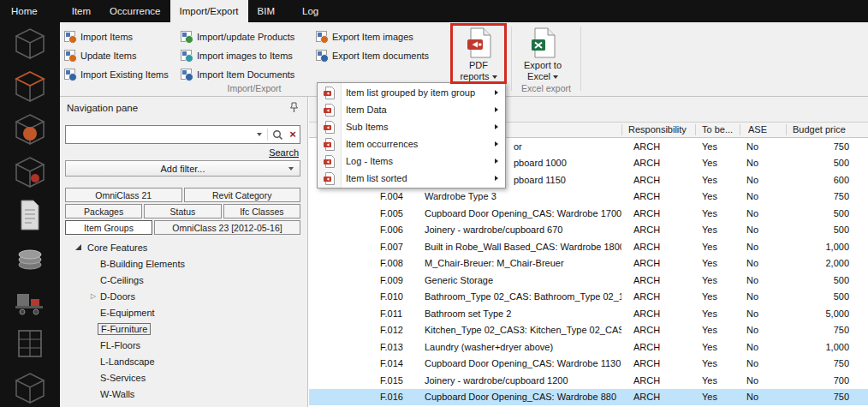  What do you see at coordinates (372, 36) in the screenshot?
I see `ribbon-button: Export Item images` at bounding box center [372, 36].